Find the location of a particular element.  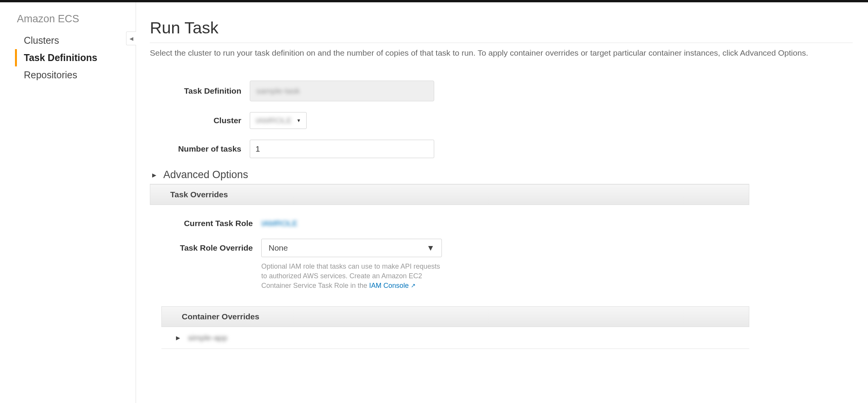

sidebar-collapse-button: ◀ is located at coordinates (131, 38).